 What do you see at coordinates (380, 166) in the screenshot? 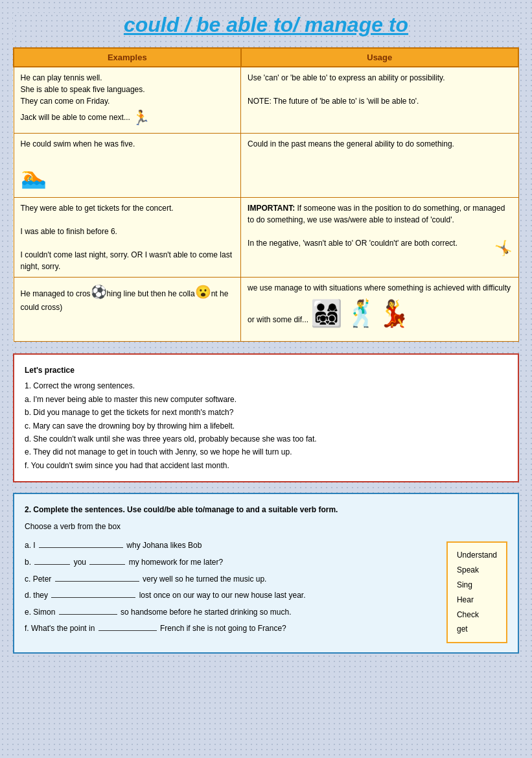
I see `table-cell-usage-2: Could in the past means the general abil…` at bounding box center [380, 166].